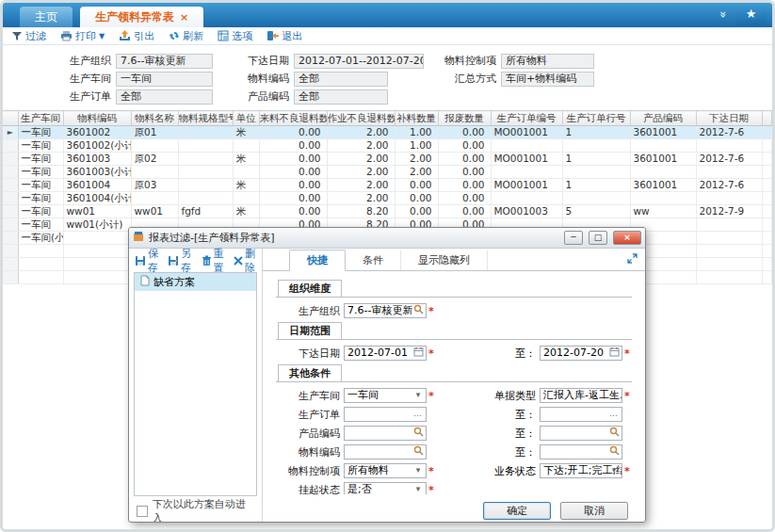  I want to click on prod-org-input: 7.6--审核更新, so click(385, 311).